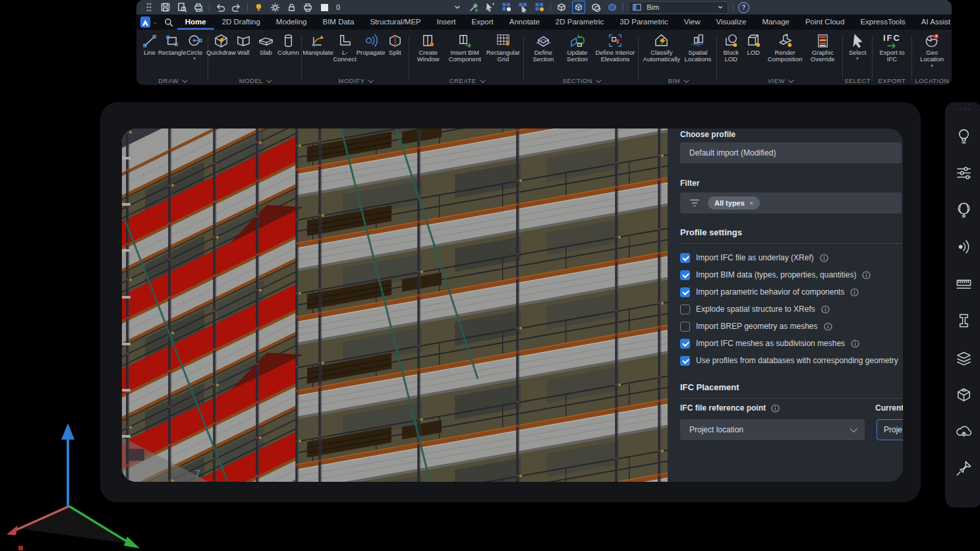 This screenshot has width=980, height=551. Describe the element at coordinates (182, 7) in the screenshot. I see `print-preview-icon` at that location.